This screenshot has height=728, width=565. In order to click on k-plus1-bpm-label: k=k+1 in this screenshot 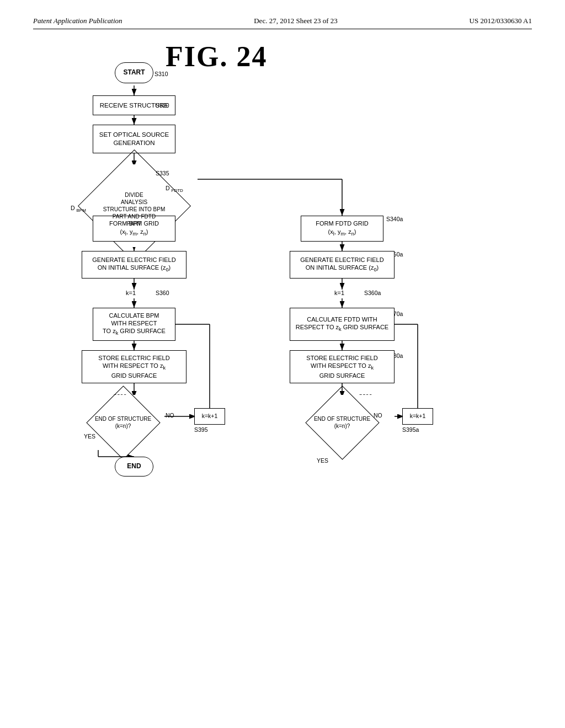, I will do `click(210, 416)`.